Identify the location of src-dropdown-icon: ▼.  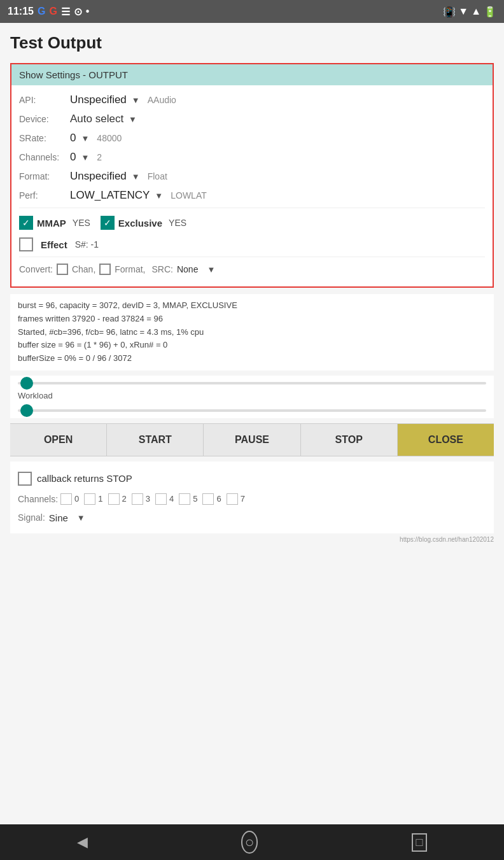
(211, 270).